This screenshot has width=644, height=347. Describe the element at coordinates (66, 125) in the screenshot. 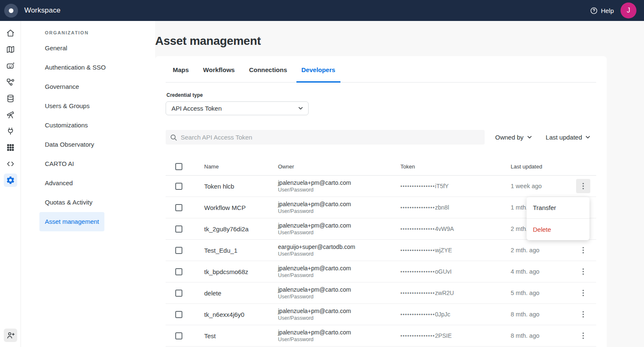

I see `sidebar-item-customizations: Customizations` at that location.